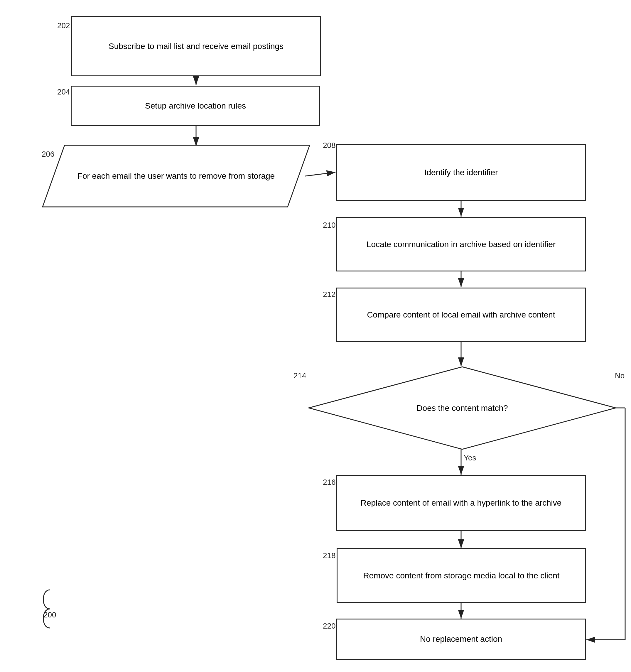 This screenshot has height=672, width=631. What do you see at coordinates (470, 458) in the screenshot?
I see `yes-label: Yes` at bounding box center [470, 458].